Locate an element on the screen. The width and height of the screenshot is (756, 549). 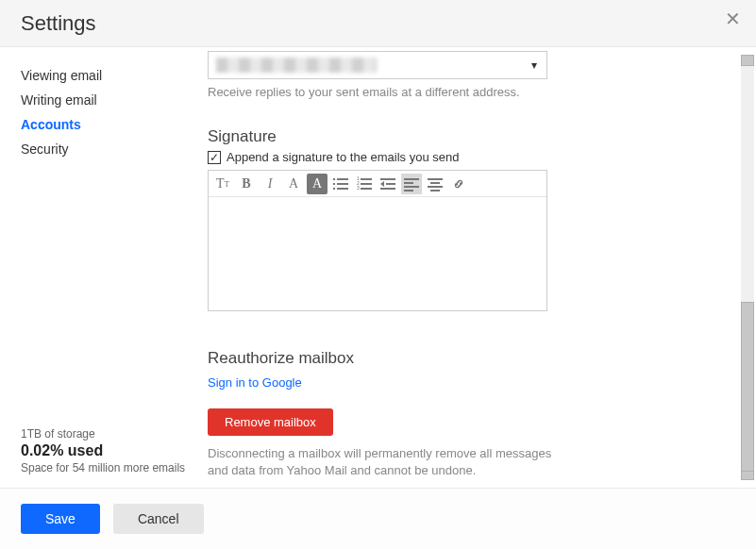
signature-editor: TT B I A A 123 is located at coordinates (378, 241).